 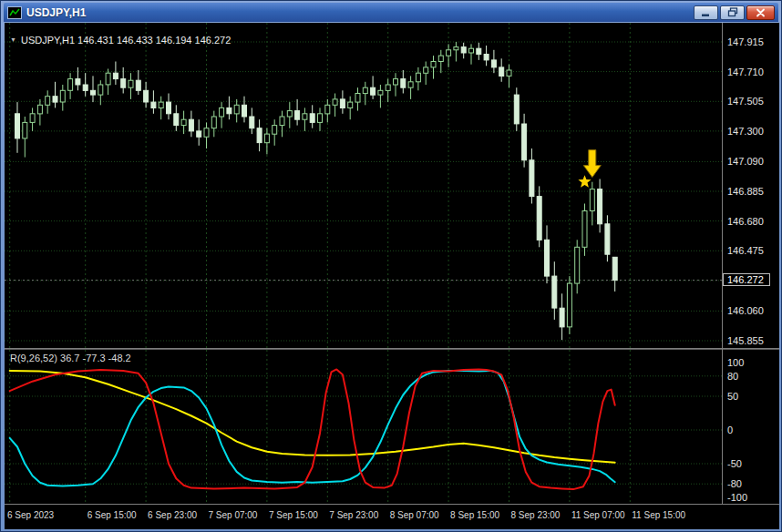 I want to click on oscillator-scale: 10080500-50-80-100, so click(x=751, y=426).